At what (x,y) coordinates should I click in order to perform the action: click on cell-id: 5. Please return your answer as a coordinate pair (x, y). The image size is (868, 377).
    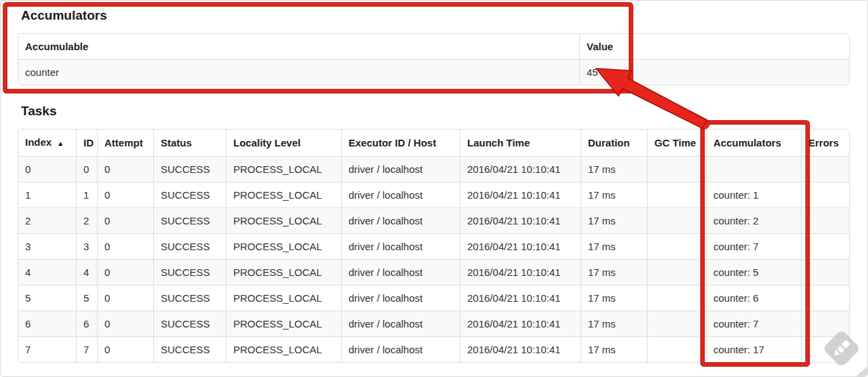
    Looking at the image, I should click on (87, 298).